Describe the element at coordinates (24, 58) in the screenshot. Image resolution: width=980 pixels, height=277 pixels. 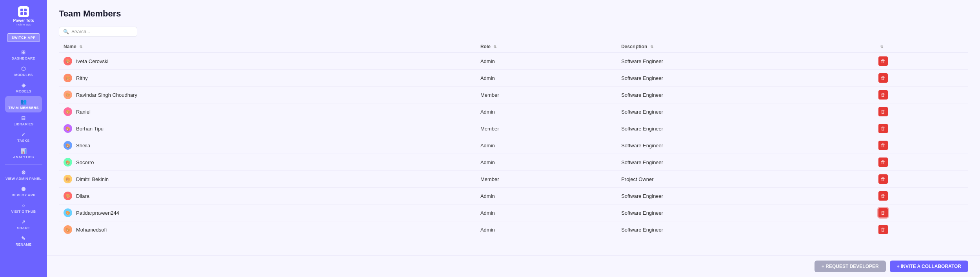
I see `dashboard-label: DASHBOARD` at that location.